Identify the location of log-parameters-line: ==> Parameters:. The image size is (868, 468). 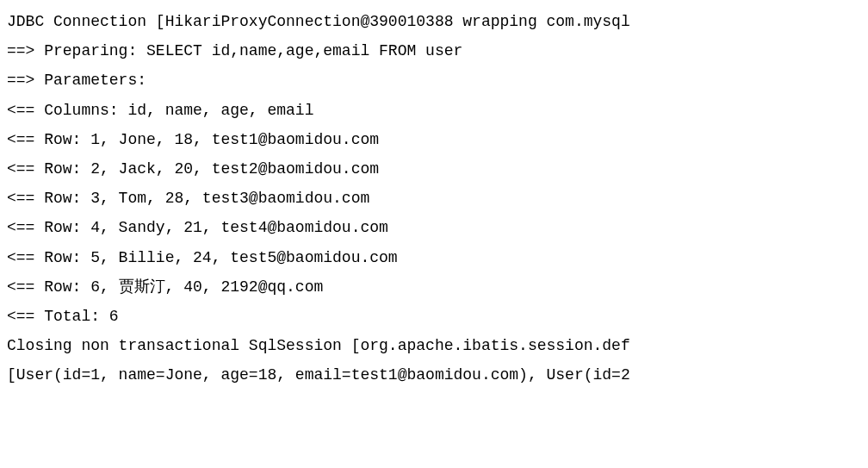
(437, 80).